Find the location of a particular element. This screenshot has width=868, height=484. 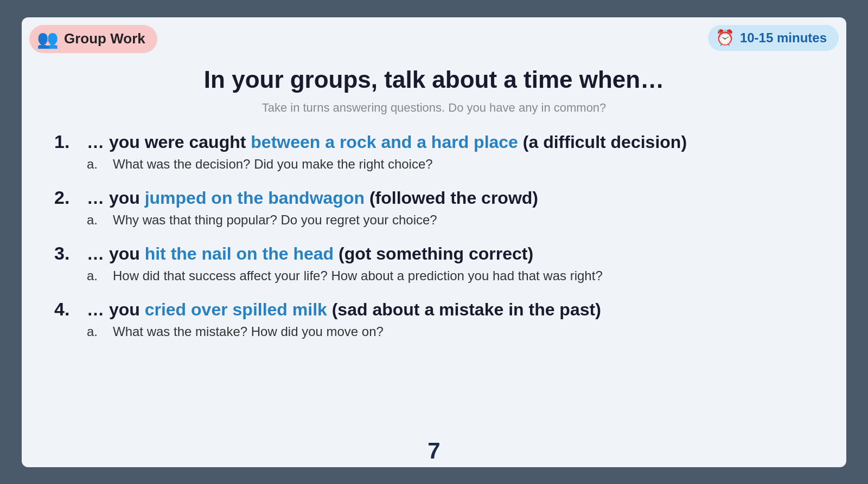

question-suffix-1: (a difficult decision) is located at coordinates (602, 142).